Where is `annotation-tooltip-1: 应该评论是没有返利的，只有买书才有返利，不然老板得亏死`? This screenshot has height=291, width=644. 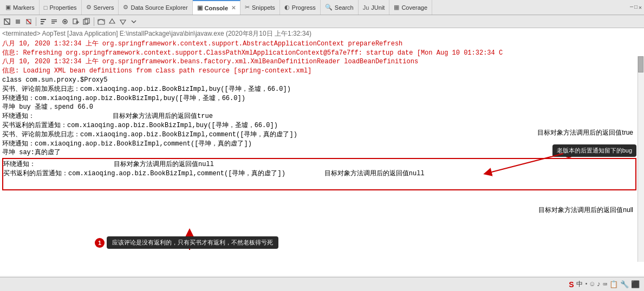 annotation-tooltip-1: 应该评论是没有返利的，只有买书才有返利，不然老板得亏死 is located at coordinates (193, 242).